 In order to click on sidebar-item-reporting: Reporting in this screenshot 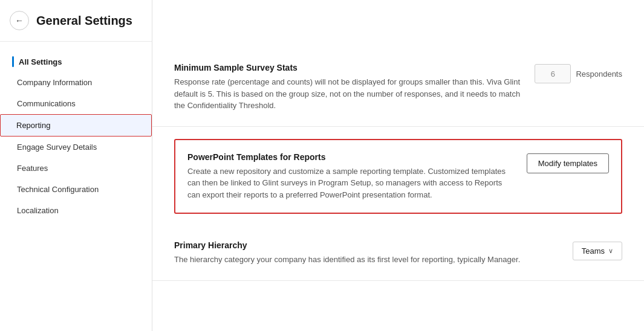, I will do `click(76, 126)`.